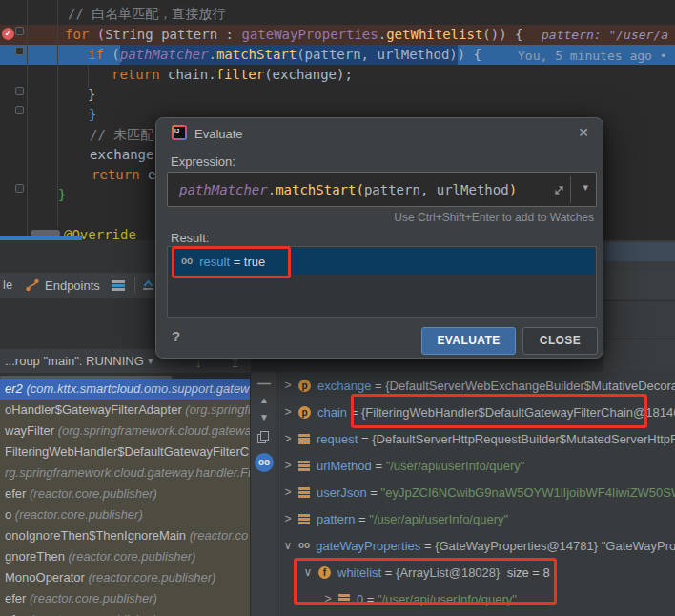 The height and width of the screenshot is (616, 675). Describe the element at coordinates (223, 190) in the screenshot. I see `text-segment: pathMatcher` at that location.